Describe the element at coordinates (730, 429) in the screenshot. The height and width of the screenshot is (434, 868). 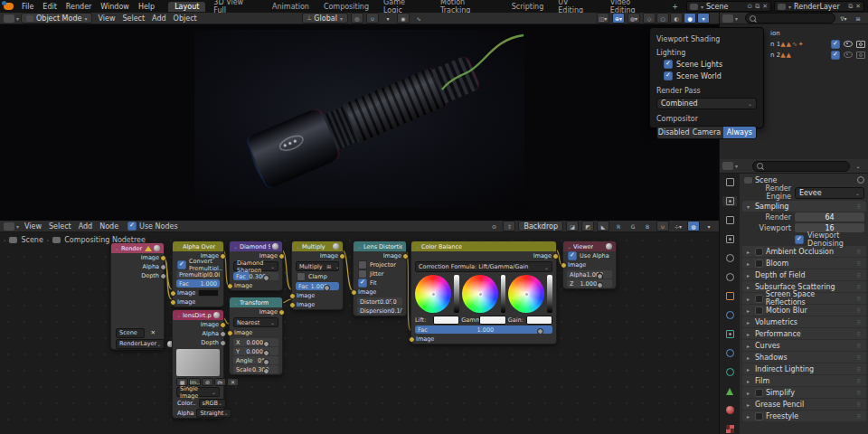
I see `properties-tab-texture` at that location.